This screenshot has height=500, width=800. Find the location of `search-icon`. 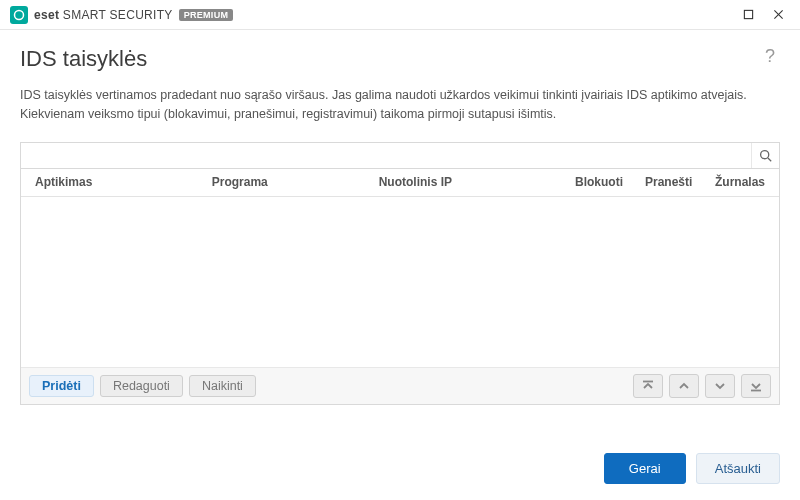

search-icon is located at coordinates (766, 156).